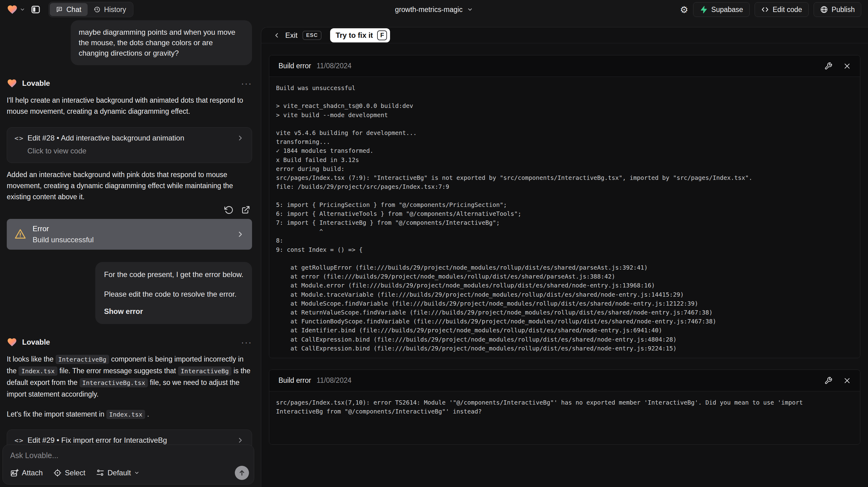 The image size is (868, 487). What do you see at coordinates (106, 138) in the screenshot?
I see `edit-card-title: Edit #28 • Add interactive background an…` at bounding box center [106, 138].